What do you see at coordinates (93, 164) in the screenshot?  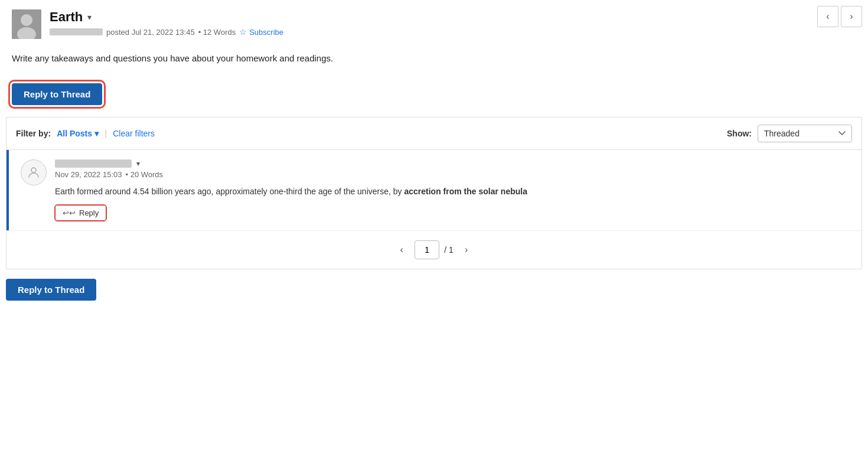 I see `post-author-blurred` at bounding box center [93, 164].